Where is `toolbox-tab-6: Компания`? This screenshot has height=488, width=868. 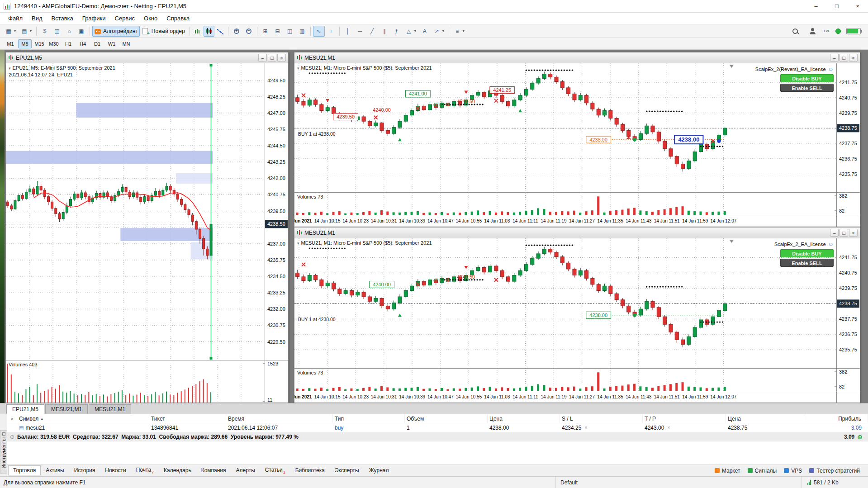 toolbox-tab-6: Компания is located at coordinates (213, 470).